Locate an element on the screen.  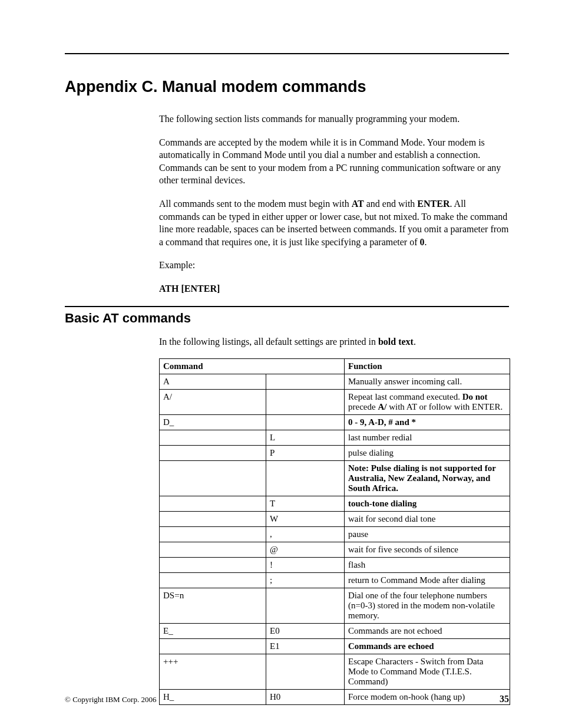
copyright: © Copyright IBM Corp. 2006 is located at coordinates (111, 700).